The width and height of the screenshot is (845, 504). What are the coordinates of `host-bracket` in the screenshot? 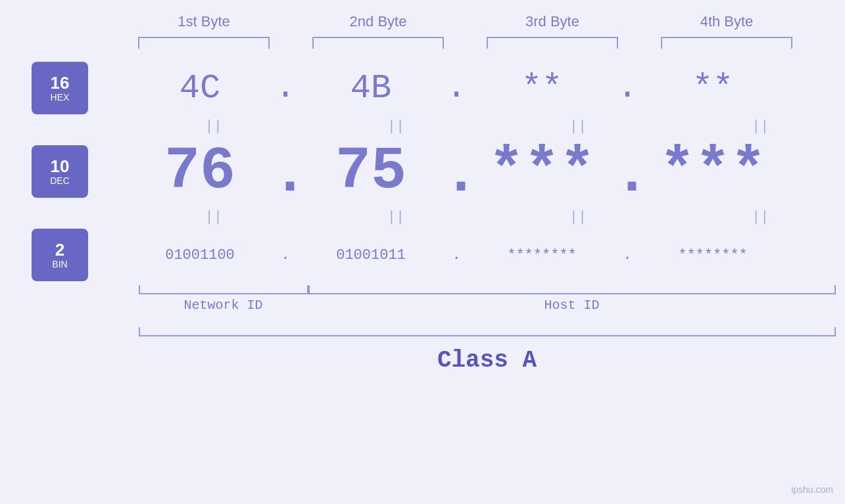 It's located at (572, 290).